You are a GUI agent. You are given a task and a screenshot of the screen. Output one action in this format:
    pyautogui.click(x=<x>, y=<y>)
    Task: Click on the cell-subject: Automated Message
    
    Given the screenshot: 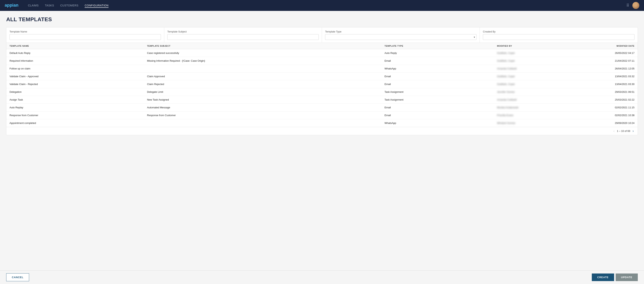 What is the action you would take?
    pyautogui.click(x=266, y=107)
    